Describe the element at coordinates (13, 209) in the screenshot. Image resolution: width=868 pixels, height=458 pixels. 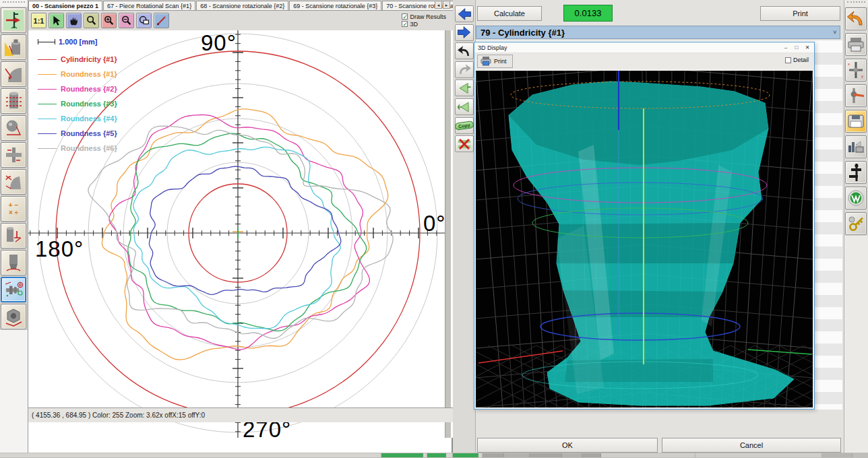
I see `math-functions-icon: + − × ÷` at that location.